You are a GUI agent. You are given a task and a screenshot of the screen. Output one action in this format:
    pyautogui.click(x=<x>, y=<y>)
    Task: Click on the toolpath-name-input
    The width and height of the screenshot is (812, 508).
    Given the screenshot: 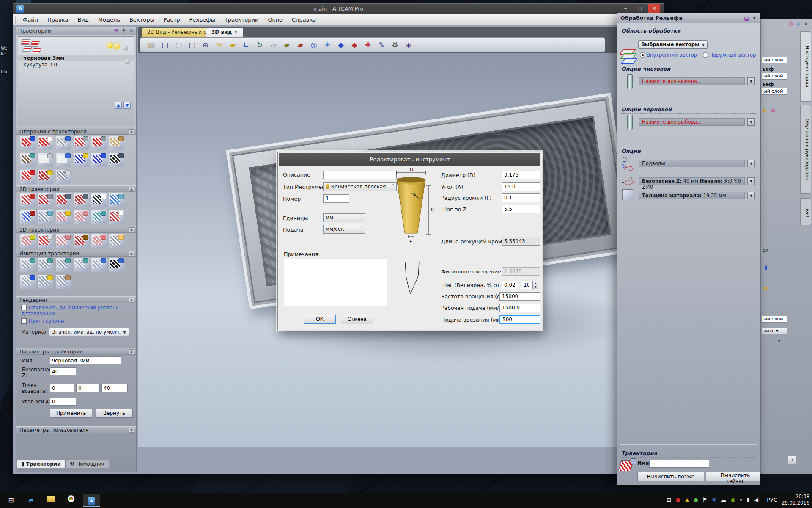 What is the action you would take?
    pyautogui.click(x=679, y=464)
    